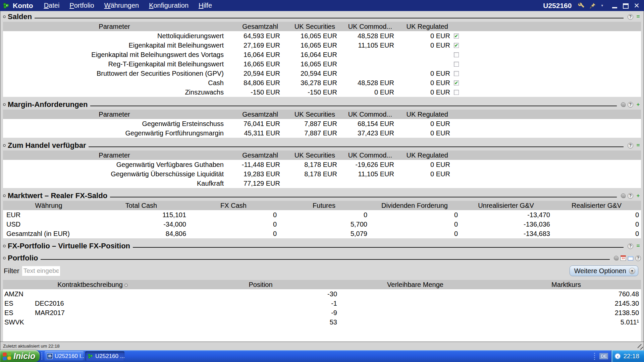 Image resolution: width=644 pixels, height=362 pixels. Describe the element at coordinates (632, 271) in the screenshot. I see `chevron-down-icon` at that location.